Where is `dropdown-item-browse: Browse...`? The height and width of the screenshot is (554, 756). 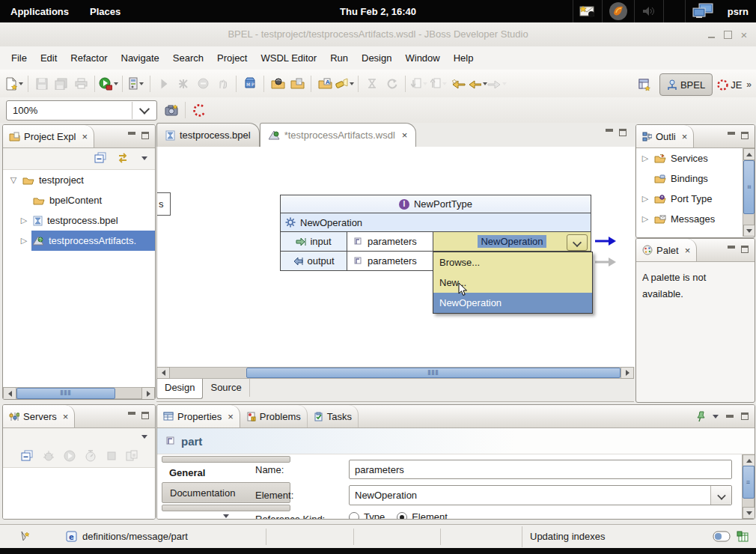 dropdown-item-browse: Browse... is located at coordinates (513, 262).